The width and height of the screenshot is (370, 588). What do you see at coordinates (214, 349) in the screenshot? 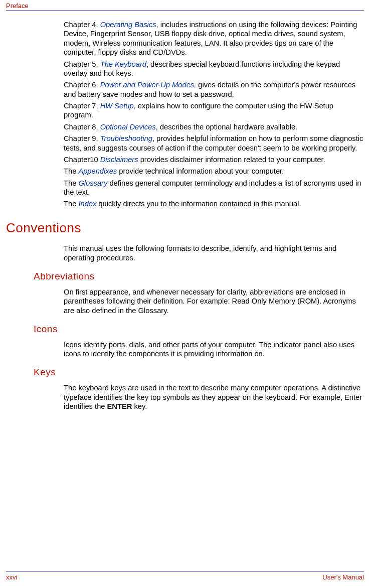
I see `paragraph-icons: Icons identify ports, dials, and other p…` at bounding box center [214, 349].